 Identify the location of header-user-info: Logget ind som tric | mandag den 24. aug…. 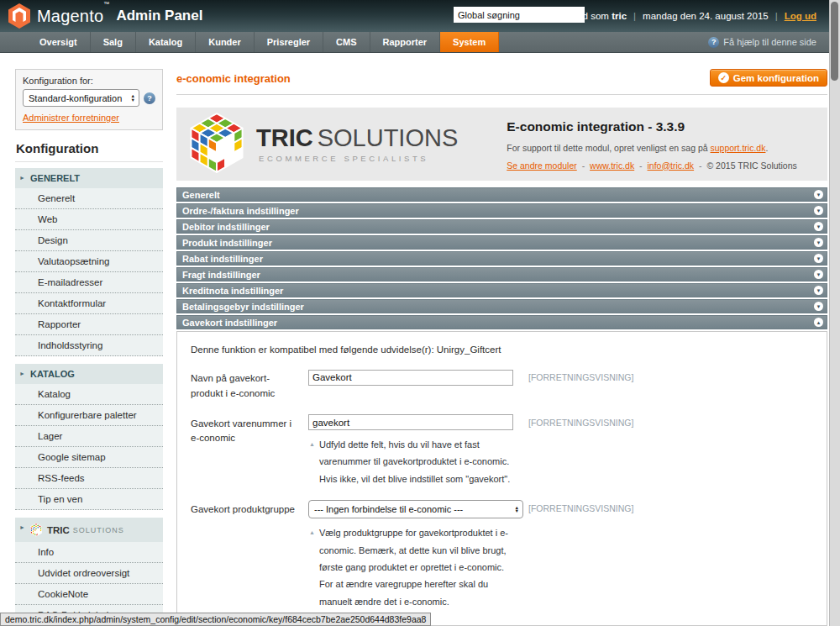
(680, 16).